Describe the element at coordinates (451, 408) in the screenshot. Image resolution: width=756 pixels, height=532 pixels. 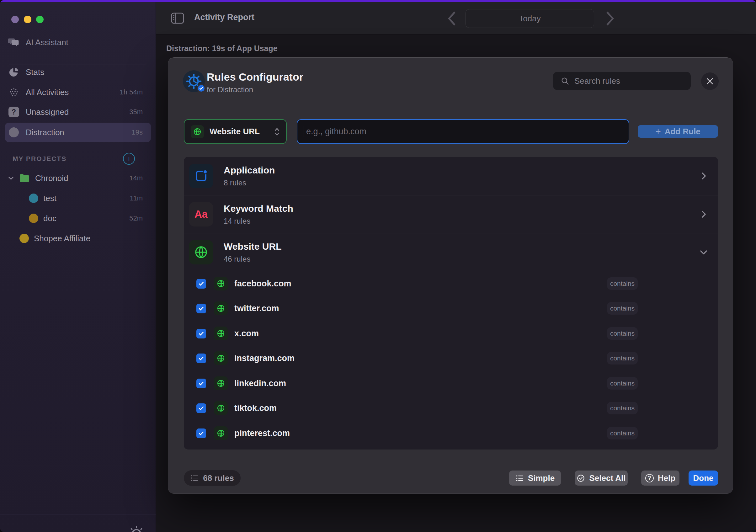
I see `rule-row: tiktok.com contains` at that location.